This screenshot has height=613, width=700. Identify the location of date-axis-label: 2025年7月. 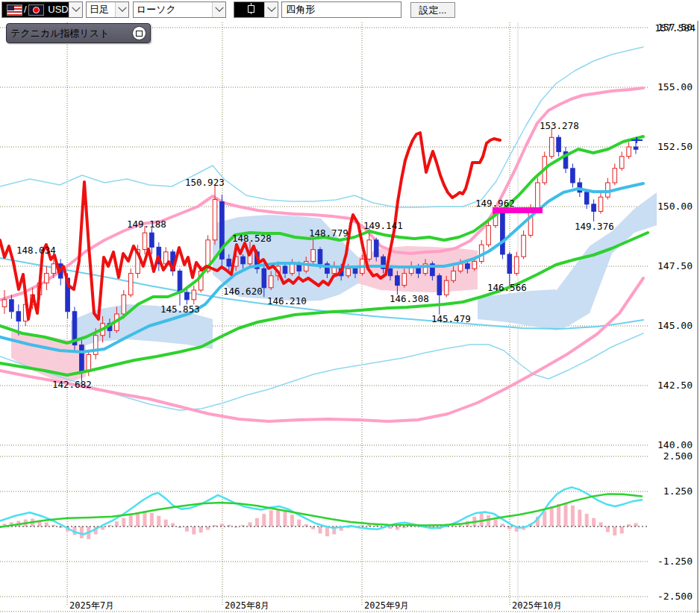
(92, 606).